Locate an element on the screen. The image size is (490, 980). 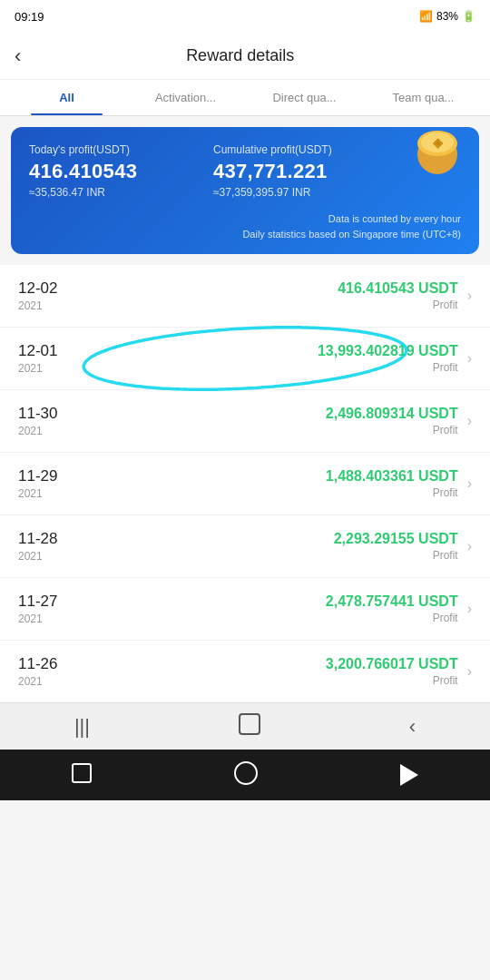
recent-apps-button: ||| is located at coordinates (82, 727).